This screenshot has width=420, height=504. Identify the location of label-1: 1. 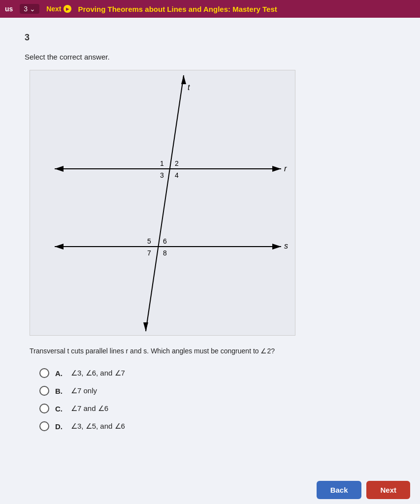
(162, 163).